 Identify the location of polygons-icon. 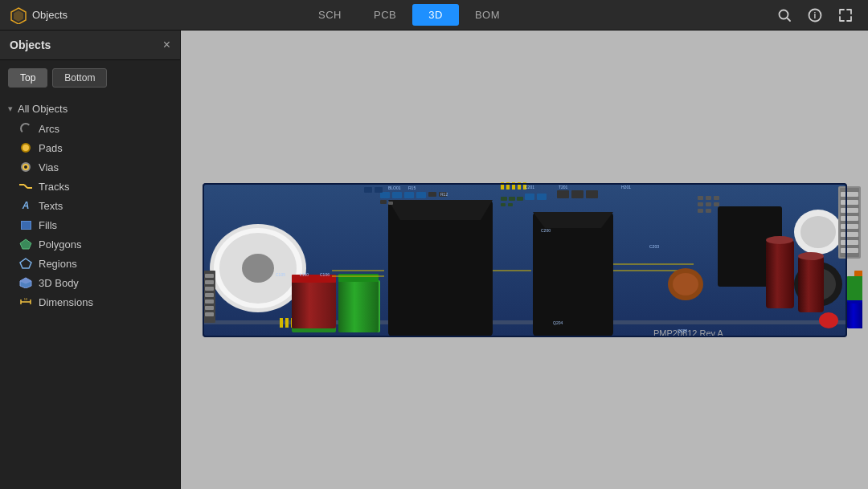
(26, 244).